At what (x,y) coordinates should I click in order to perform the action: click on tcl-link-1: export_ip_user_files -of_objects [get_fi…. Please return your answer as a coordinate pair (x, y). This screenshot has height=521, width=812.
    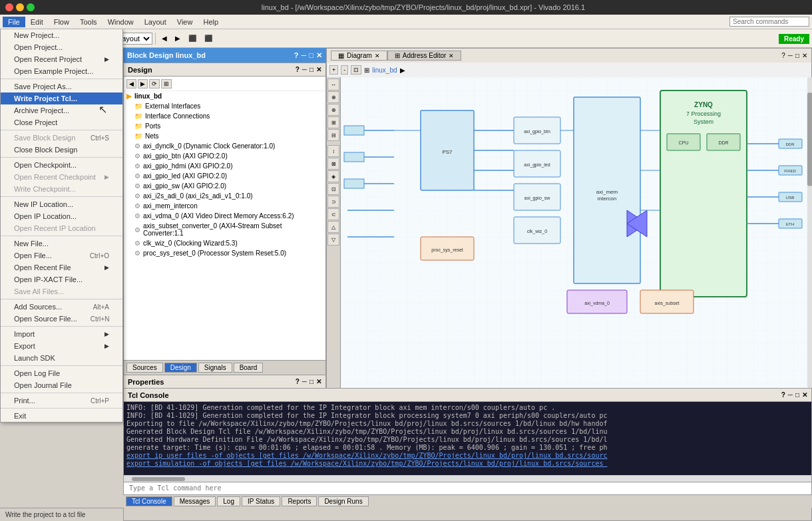
    Looking at the image, I should click on (367, 455).